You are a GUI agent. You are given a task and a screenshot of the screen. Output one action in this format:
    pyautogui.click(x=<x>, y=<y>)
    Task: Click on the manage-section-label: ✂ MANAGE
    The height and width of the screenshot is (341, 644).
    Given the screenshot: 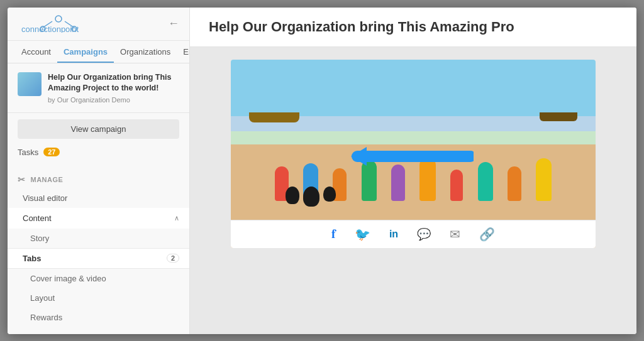 What is the action you would take?
    pyautogui.click(x=98, y=178)
    